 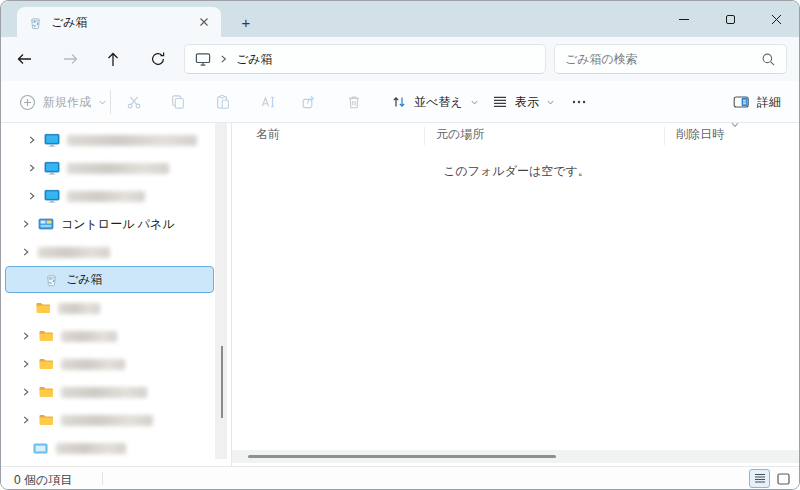 What do you see at coordinates (663, 59) in the screenshot?
I see `search-input` at bounding box center [663, 59].